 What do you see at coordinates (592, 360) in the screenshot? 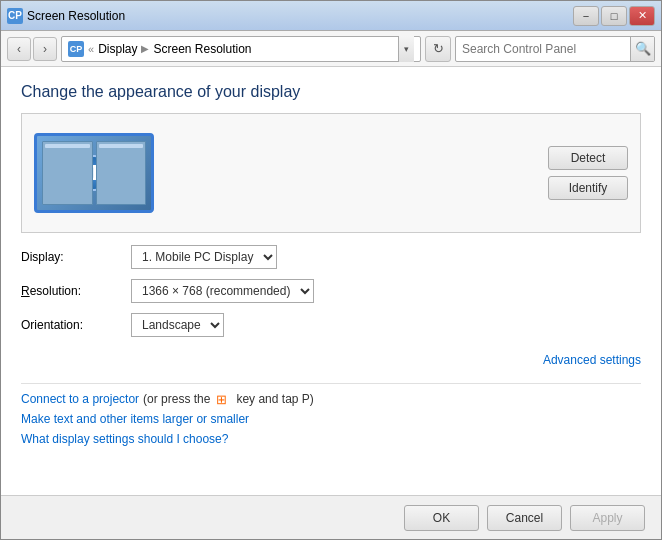
I see `advanced-settings-link: Advanced settings` at bounding box center [592, 360].